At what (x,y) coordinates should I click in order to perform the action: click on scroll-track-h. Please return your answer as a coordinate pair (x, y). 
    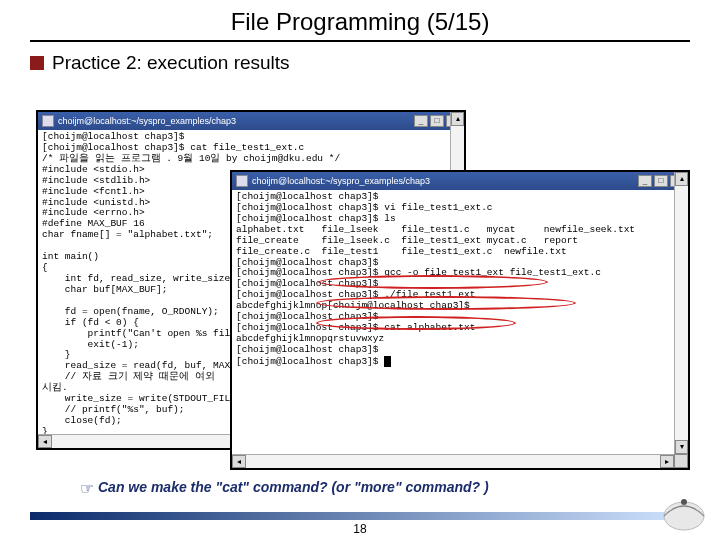
    Looking at the image, I should click on (453, 462).